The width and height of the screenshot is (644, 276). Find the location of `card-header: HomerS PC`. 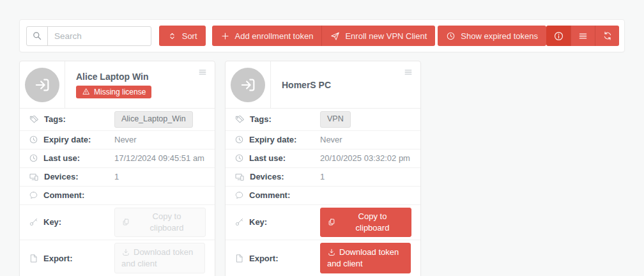

card-header: HomerS PC is located at coordinates (323, 85).